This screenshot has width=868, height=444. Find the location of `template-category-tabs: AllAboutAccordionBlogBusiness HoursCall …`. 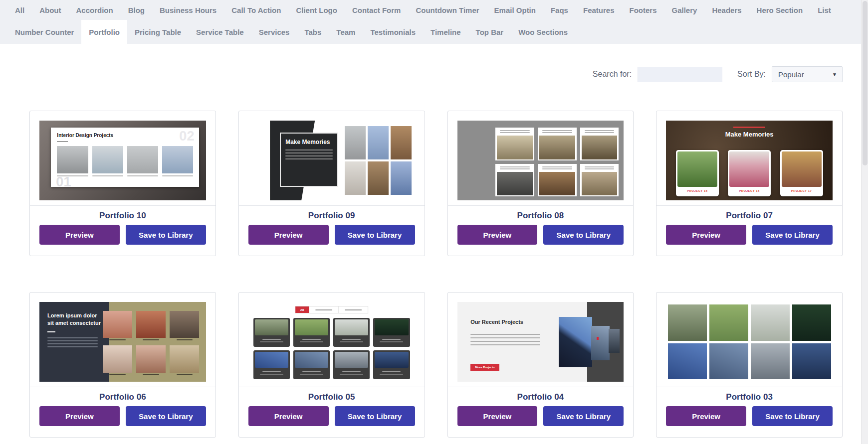

template-category-tabs: AllAboutAccordionBlogBusiness HoursCall … is located at coordinates (434, 22).